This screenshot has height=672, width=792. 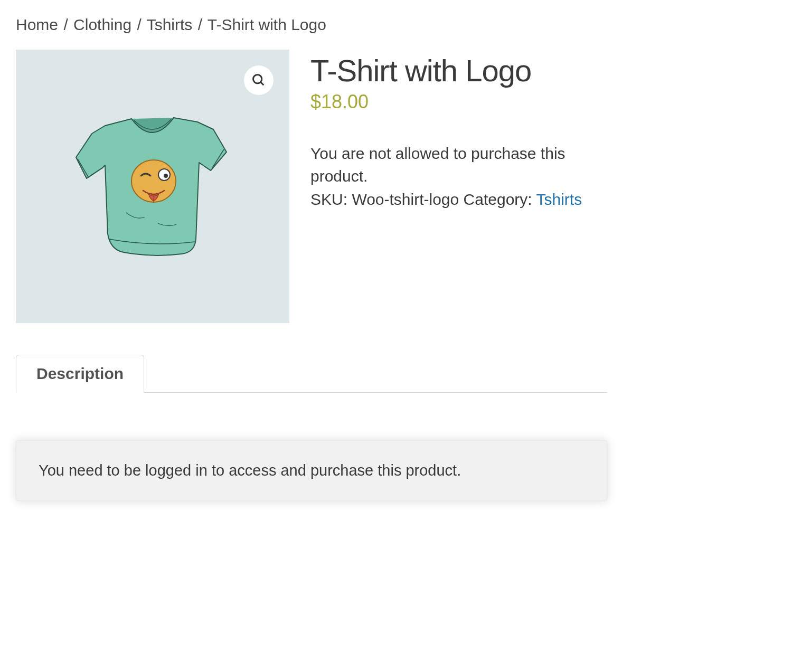 I want to click on breadcrumb-current: T-Shirt with Logo, so click(x=267, y=24).